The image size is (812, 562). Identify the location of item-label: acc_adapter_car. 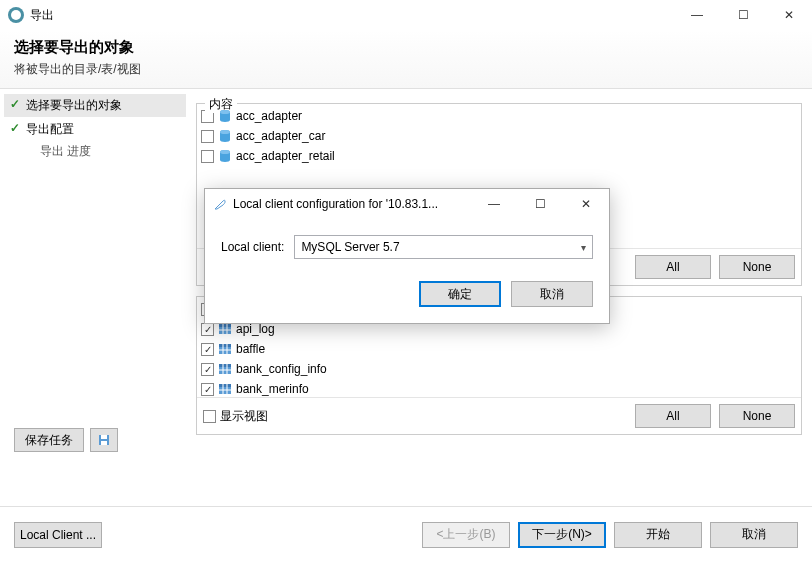
(280, 136).